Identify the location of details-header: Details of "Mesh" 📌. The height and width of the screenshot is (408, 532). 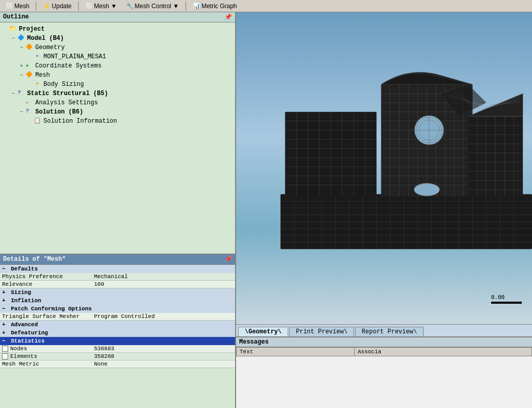
(118, 260).